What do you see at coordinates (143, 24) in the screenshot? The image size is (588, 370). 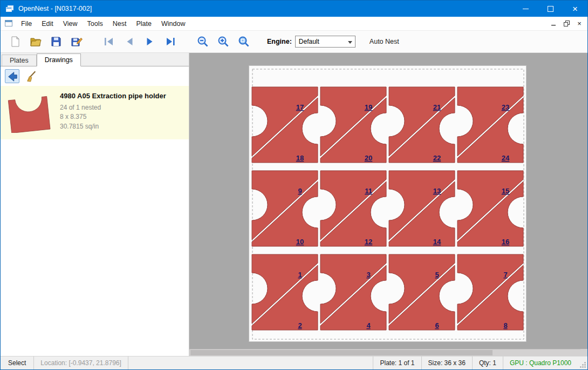 I see `menu-plate: Plate` at bounding box center [143, 24].